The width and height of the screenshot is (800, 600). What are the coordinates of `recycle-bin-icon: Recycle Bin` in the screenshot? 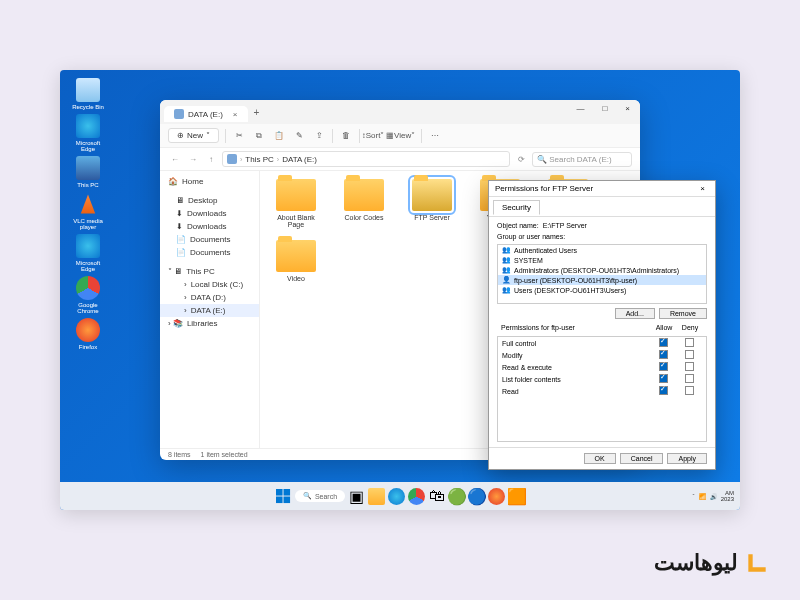 It's located at (88, 94).